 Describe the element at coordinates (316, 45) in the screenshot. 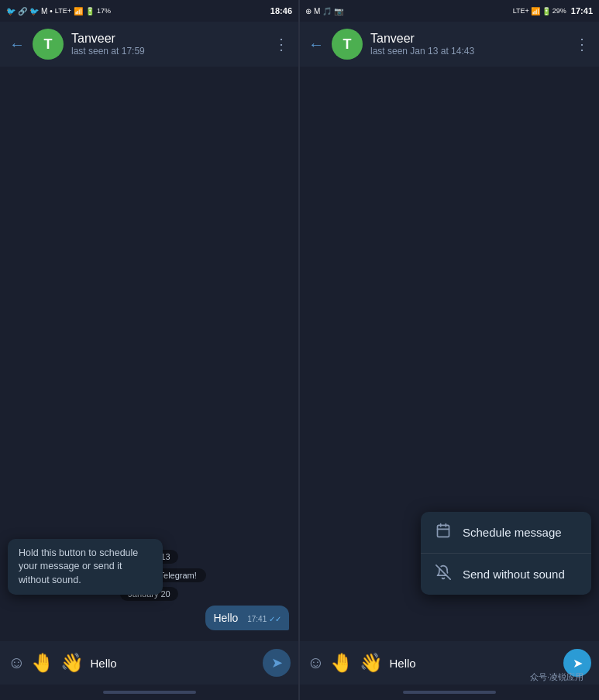

I see `right-back-button: ←` at that location.